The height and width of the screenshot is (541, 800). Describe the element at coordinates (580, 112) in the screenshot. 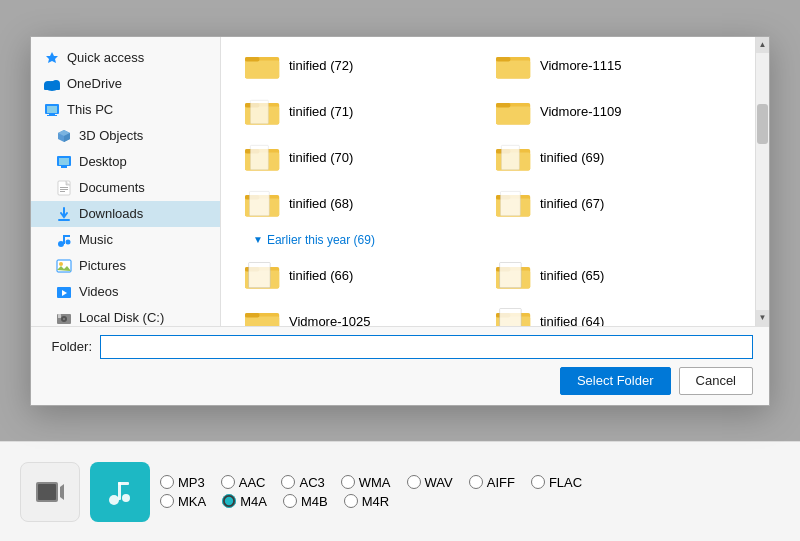

I see `folder-name: Vidmore-1109` at that location.